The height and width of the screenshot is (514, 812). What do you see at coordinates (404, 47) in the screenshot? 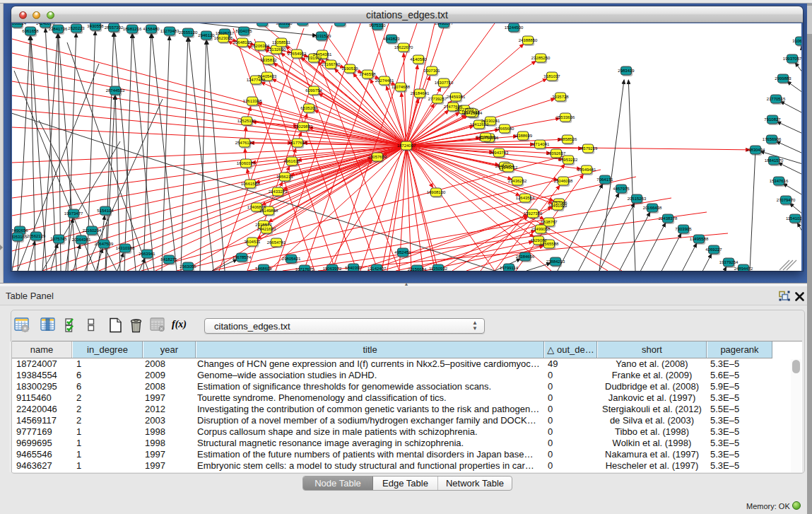
I see `svg-text: 18622670` at bounding box center [404, 47].